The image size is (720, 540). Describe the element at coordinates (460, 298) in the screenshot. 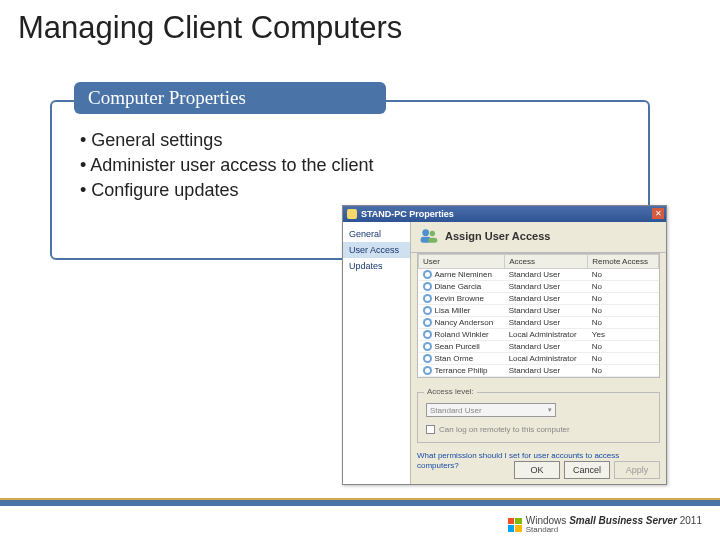

I see `user-name: Kevin Browne` at that location.